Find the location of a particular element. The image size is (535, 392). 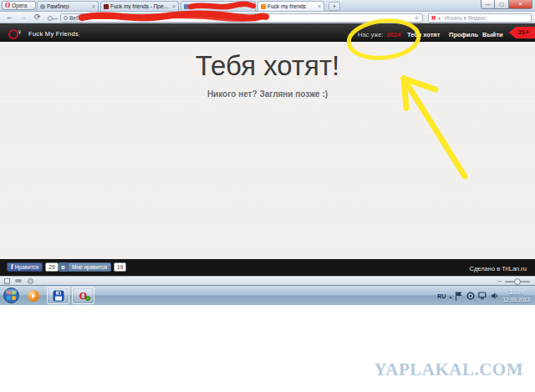

facebook-like-label: Нравится is located at coordinates (27, 267).